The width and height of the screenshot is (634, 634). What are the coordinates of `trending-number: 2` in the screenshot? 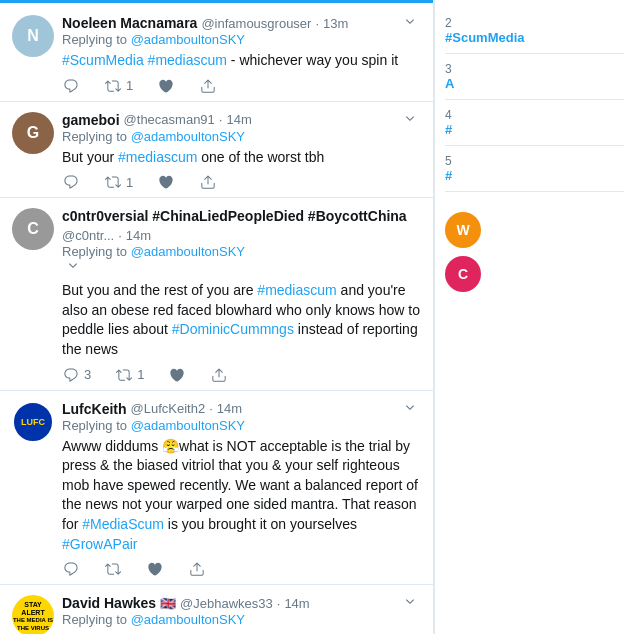 It's located at (534, 23).